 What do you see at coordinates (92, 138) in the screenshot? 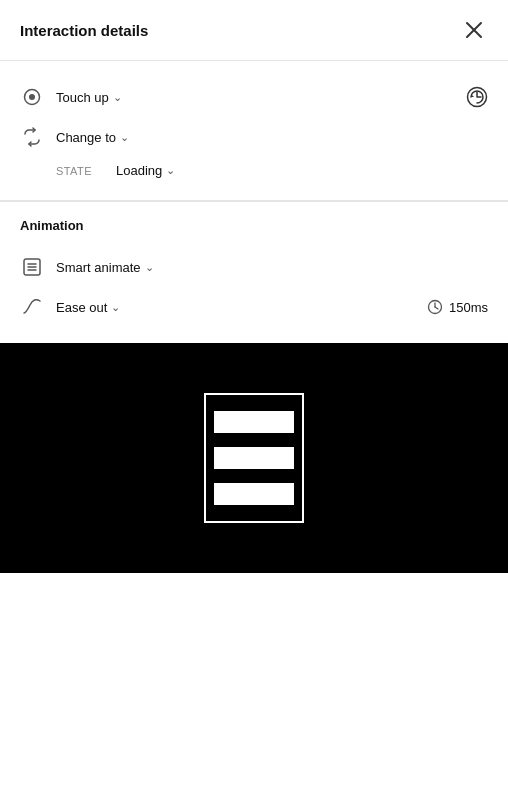
I see `action-label: Change to ⌄` at bounding box center [92, 138].